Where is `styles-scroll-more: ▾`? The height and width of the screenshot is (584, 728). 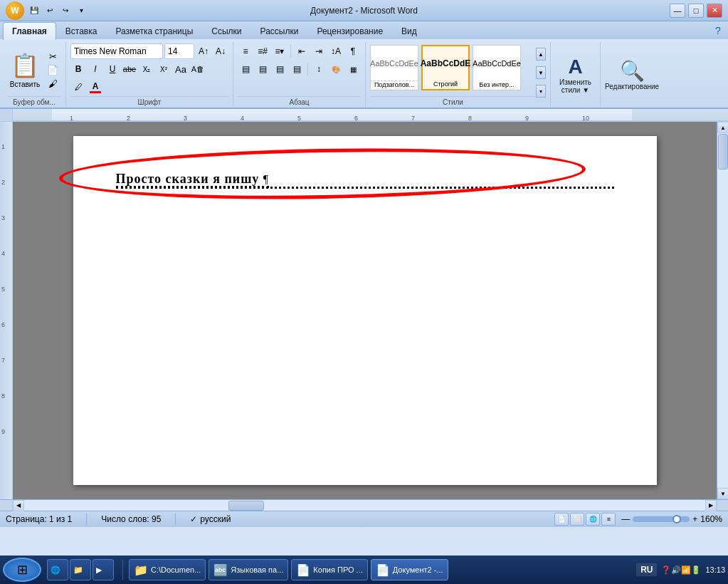 styles-scroll-more: ▾ is located at coordinates (541, 91).